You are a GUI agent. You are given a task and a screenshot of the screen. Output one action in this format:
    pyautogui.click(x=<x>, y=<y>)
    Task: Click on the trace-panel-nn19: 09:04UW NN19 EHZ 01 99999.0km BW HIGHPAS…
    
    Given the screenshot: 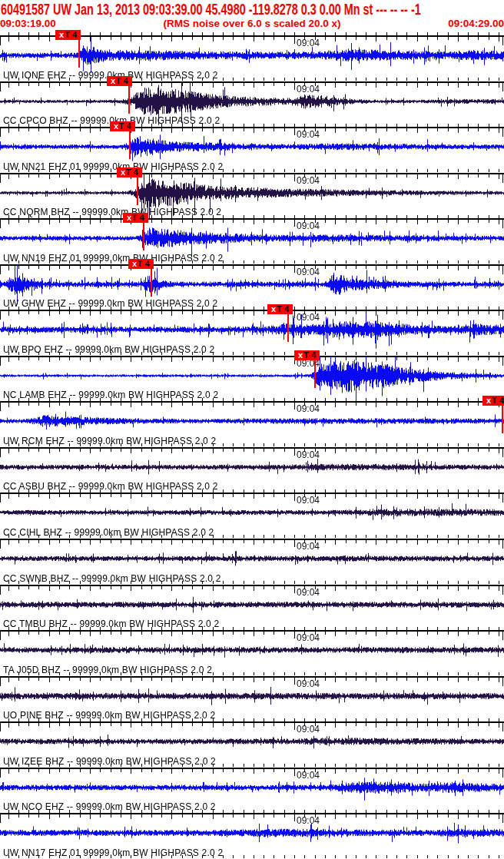 What is the action you would take?
    pyautogui.click(x=252, y=241)
    